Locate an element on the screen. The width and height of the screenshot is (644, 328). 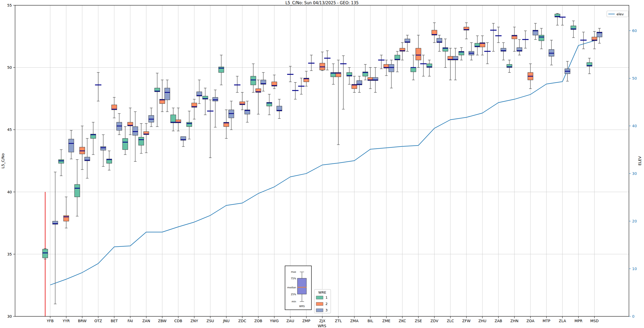
box-ZLA-s1 is located at coordinates (557, 20).